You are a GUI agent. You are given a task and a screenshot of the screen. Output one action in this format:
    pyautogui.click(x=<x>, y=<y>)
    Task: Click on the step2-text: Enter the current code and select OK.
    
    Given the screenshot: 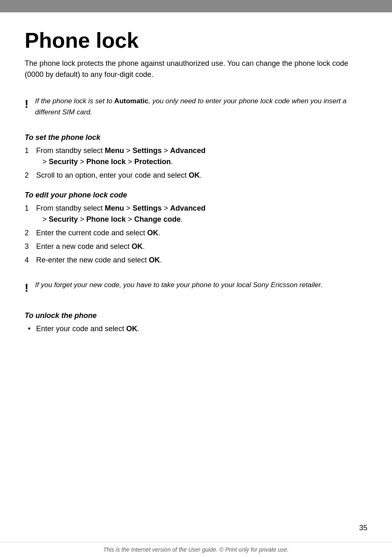 What is the action you would take?
    pyautogui.click(x=98, y=233)
    